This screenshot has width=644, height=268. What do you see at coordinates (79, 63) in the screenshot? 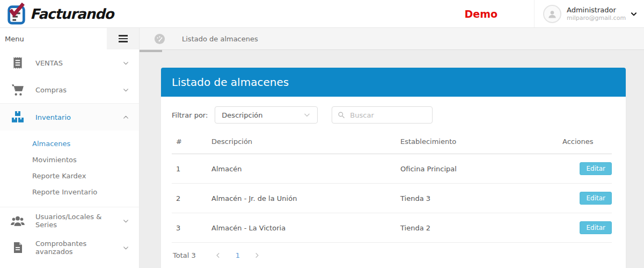
I see `sidebar-item-label: VENTAS` at bounding box center [79, 63].